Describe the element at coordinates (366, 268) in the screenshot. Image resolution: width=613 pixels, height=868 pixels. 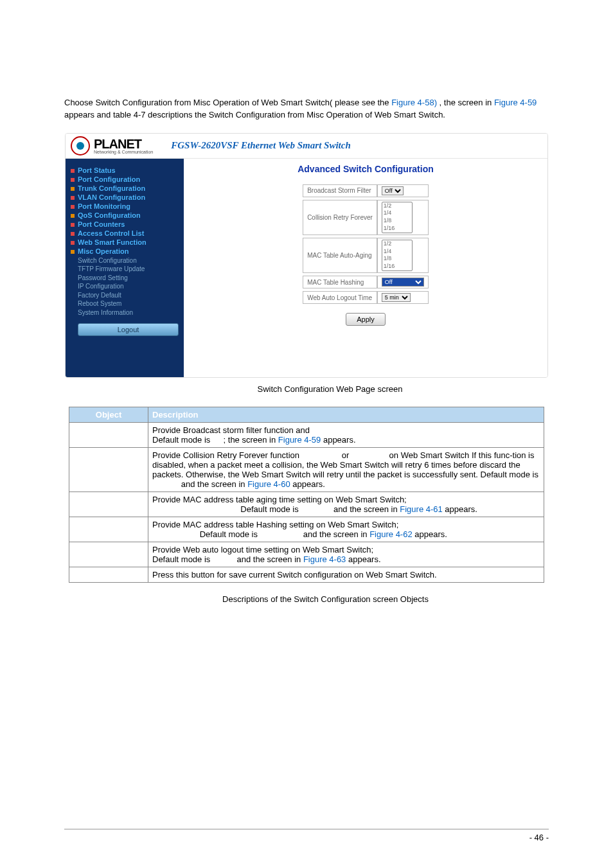
I see `main-panel: Advanced Switch Configuration Broadcast …` at that location.